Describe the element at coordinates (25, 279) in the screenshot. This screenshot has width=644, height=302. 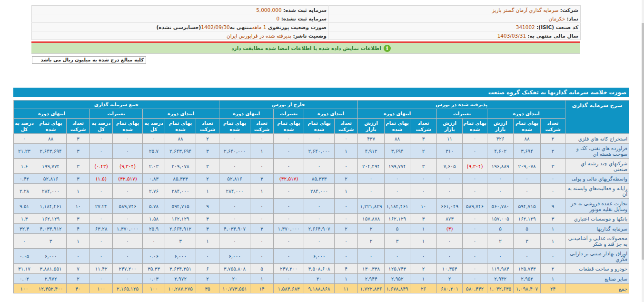
I see `value-cell: ۰.۰۲` at that location.